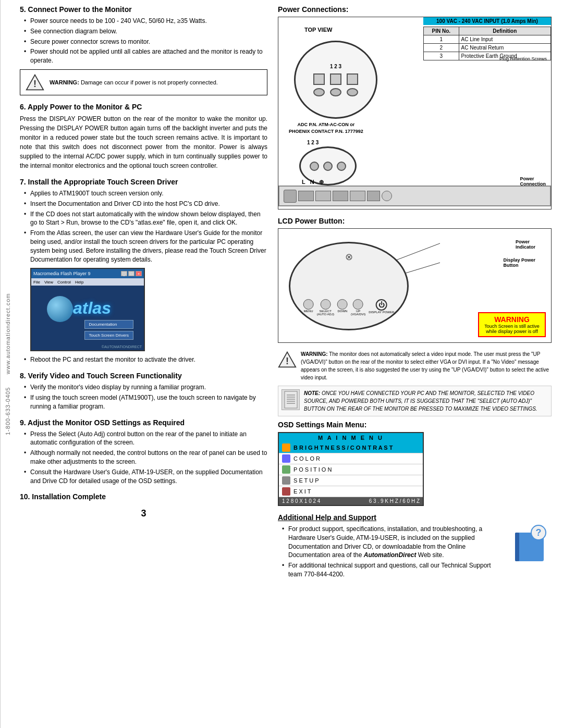  What do you see at coordinates (88, 282) in the screenshot?
I see `atlas-menu: File View Control Help` at bounding box center [88, 282].